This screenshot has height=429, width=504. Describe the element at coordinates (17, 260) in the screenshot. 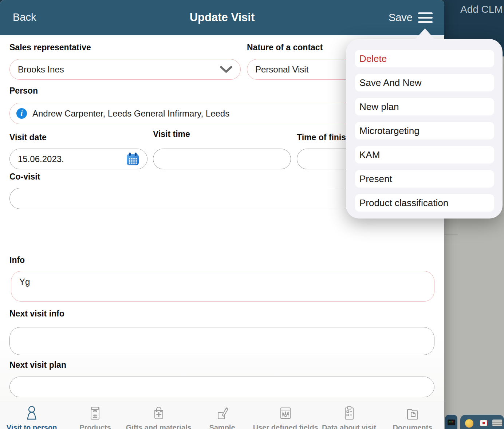

I see `info-label: Info` at that location.